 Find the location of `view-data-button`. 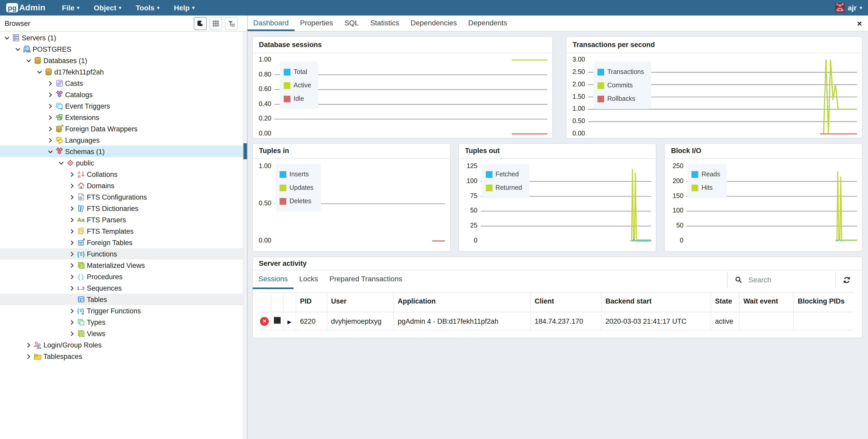

view-data-button is located at coordinates (216, 23).